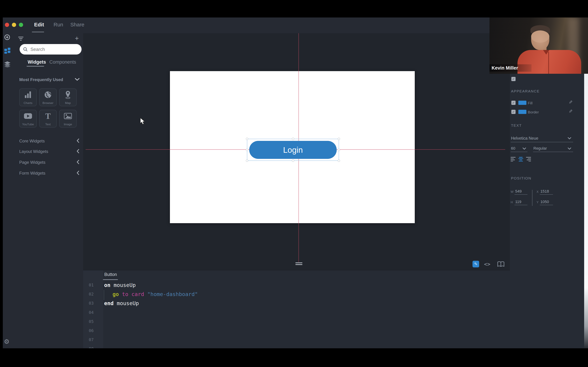  Describe the element at coordinates (21, 39) in the screenshot. I see `filter-icon` at that location.